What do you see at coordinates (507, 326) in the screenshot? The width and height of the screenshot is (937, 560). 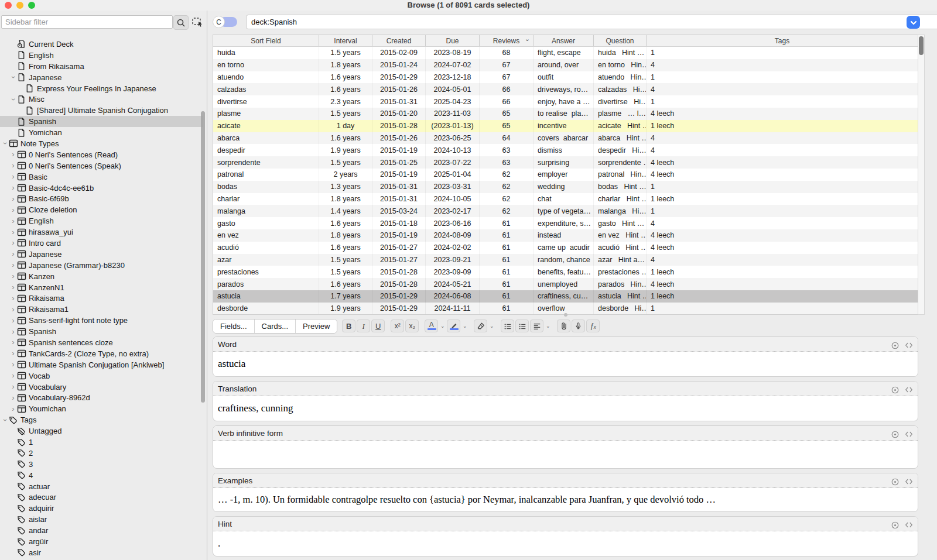 I see `unordered-list-button` at bounding box center [507, 326].